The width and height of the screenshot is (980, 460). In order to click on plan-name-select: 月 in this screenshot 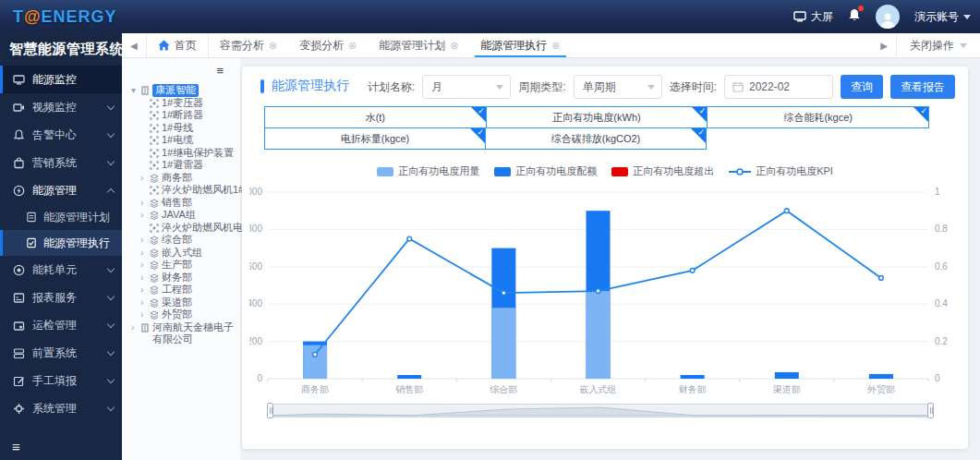, I will do `click(466, 87)`.